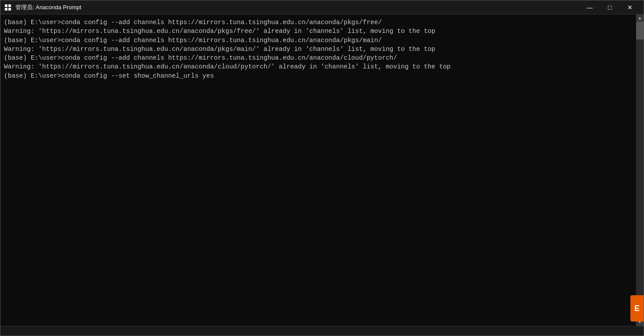 This screenshot has height=336, width=644. I want to click on window-controls: — □ ✕, so click(610, 7).